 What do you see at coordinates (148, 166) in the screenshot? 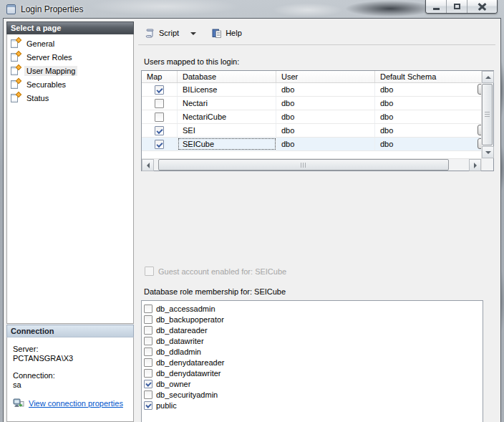
I see `arrow-left-icon` at bounding box center [148, 166].